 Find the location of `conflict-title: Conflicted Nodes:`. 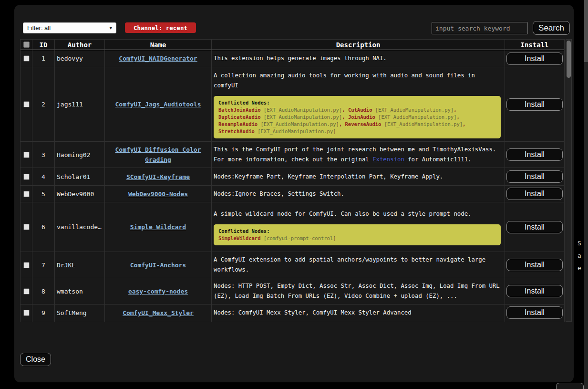

conflict-title: Conflicted Nodes: is located at coordinates (357, 231).